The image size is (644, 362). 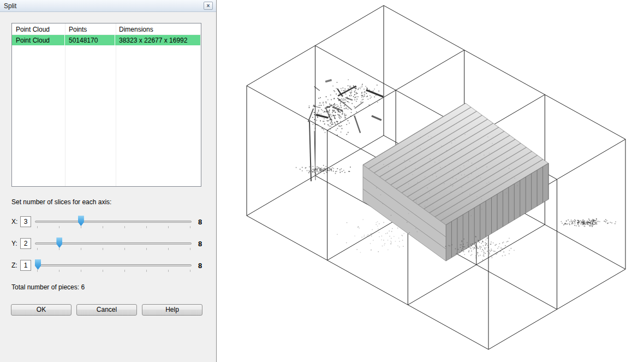 What do you see at coordinates (114, 244) in the screenshot?
I see `y-slider-row: Y:8` at bounding box center [114, 244].